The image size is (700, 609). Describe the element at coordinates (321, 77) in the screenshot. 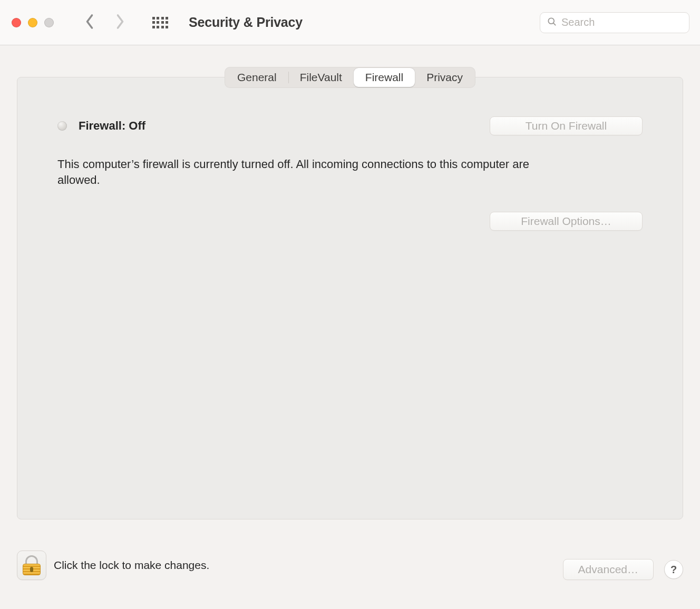

I see `tab-filevault: FileVault` at that location.